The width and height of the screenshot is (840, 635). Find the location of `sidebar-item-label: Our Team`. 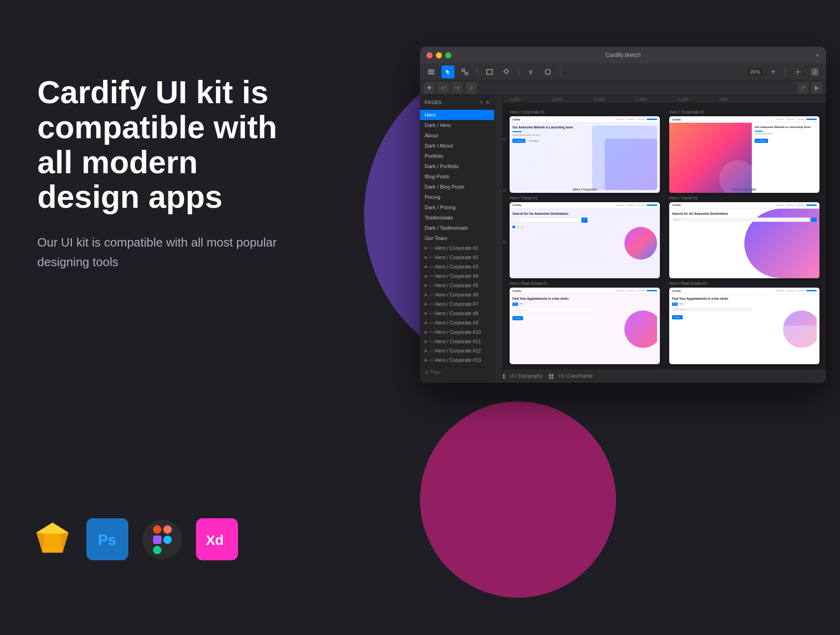

sidebar-item-label: Our Team is located at coordinates (436, 238).